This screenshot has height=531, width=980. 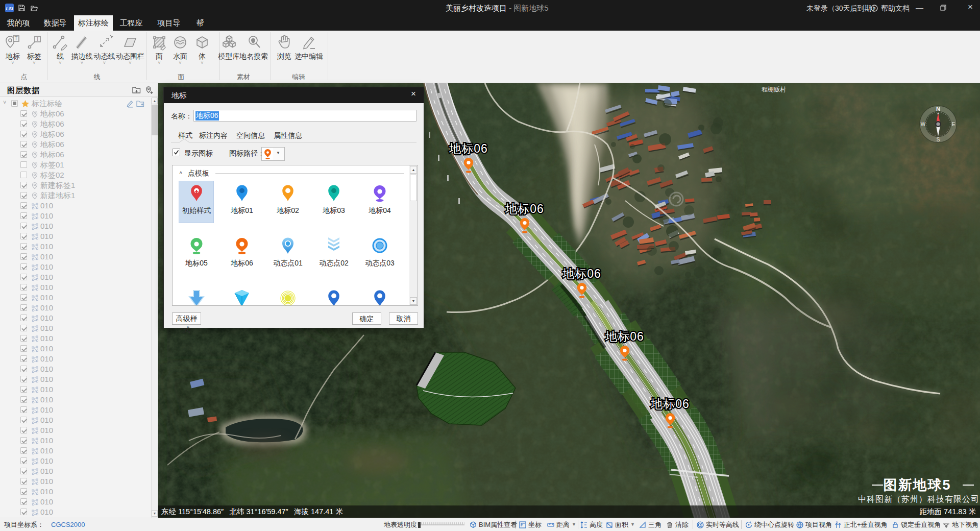 I want to click on svg-text:东经 115°15′48.86″ 北纬 31°16′59.: 东经 115°15′48.86″ 北纬 31°16′59.47″ 海拔 147.…, so click(x=252, y=512).